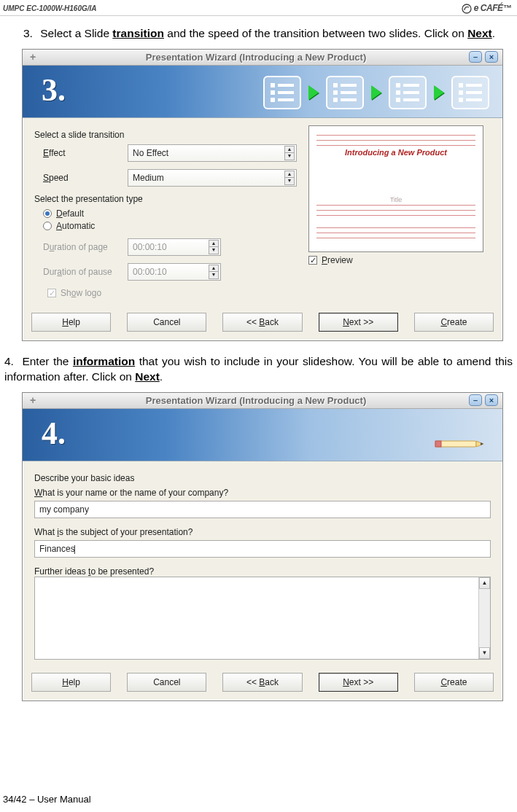  Describe the element at coordinates (396, 200) in the screenshot. I see `preview-title-placeholder: Title` at that location.